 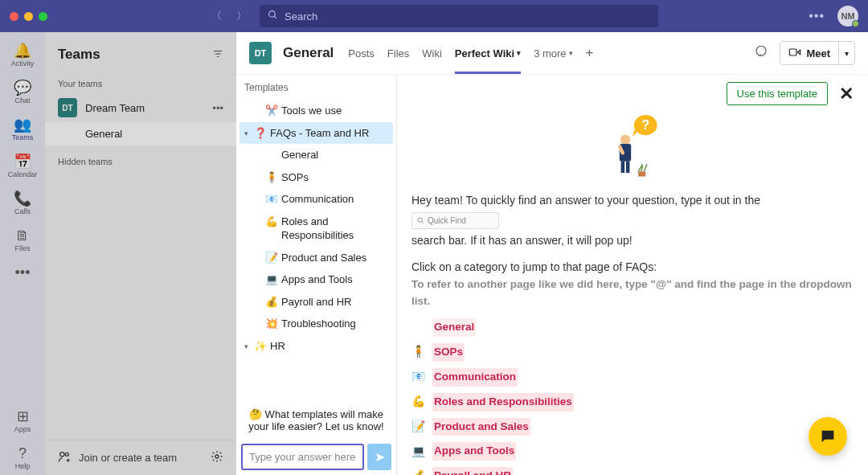 What do you see at coordinates (552, 53) in the screenshot?
I see `channel-header: DT General Posts Files Wiki Perfect Wiki…` at bounding box center [552, 53].